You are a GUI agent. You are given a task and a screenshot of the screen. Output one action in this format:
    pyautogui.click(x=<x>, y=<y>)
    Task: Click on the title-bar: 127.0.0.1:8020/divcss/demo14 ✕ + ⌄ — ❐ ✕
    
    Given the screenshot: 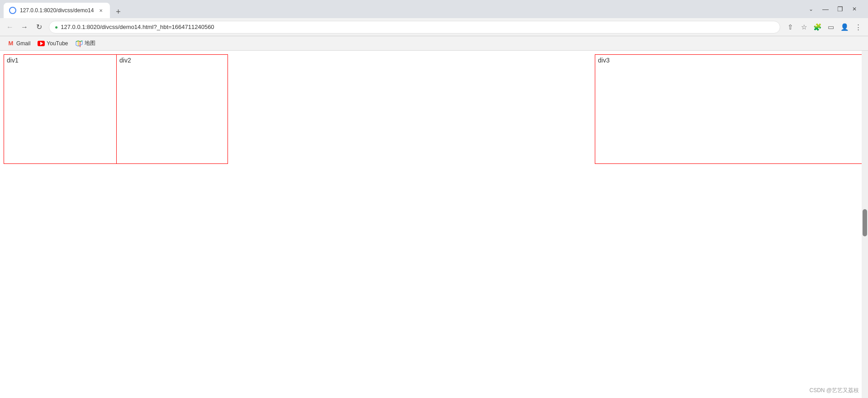 What is the action you would take?
    pyautogui.click(x=434, y=9)
    